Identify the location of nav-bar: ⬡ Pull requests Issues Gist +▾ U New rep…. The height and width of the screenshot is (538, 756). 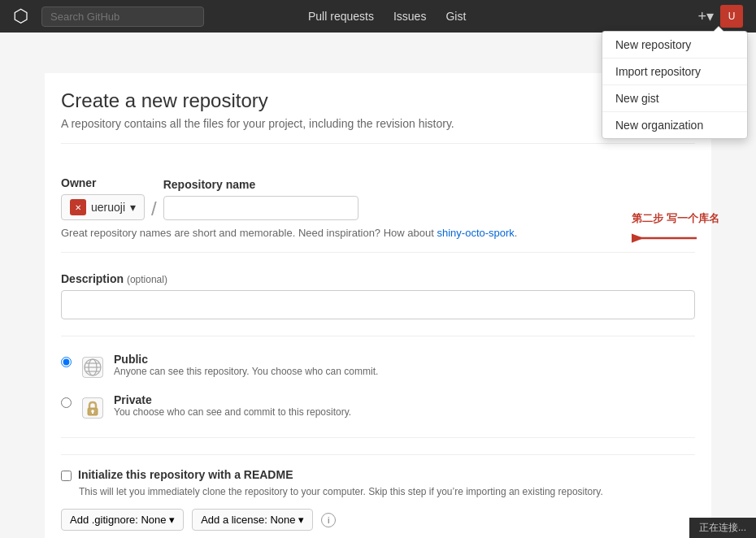
(378, 16).